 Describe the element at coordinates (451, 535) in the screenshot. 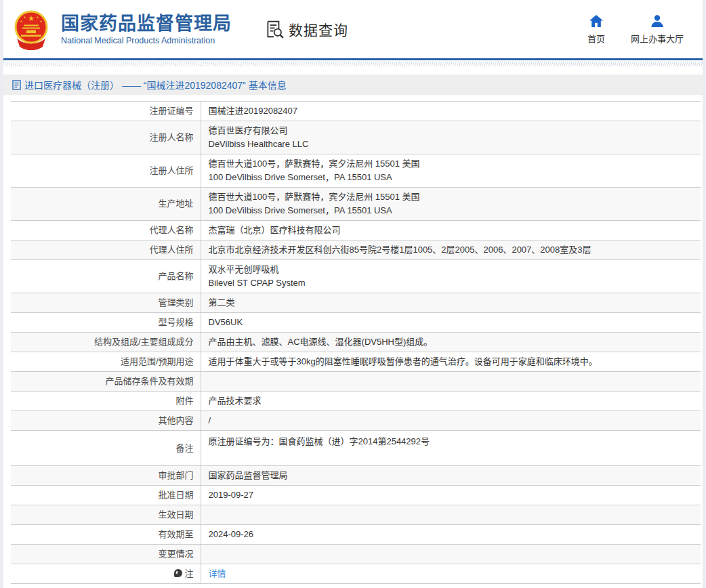

I see `row-value: 2024-09-26` at that location.